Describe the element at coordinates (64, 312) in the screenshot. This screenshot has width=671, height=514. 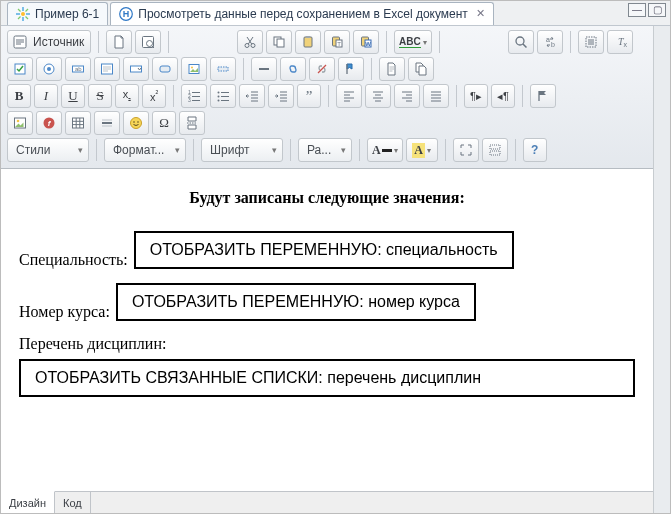
I see `field-label: Номер курса:` at that location.